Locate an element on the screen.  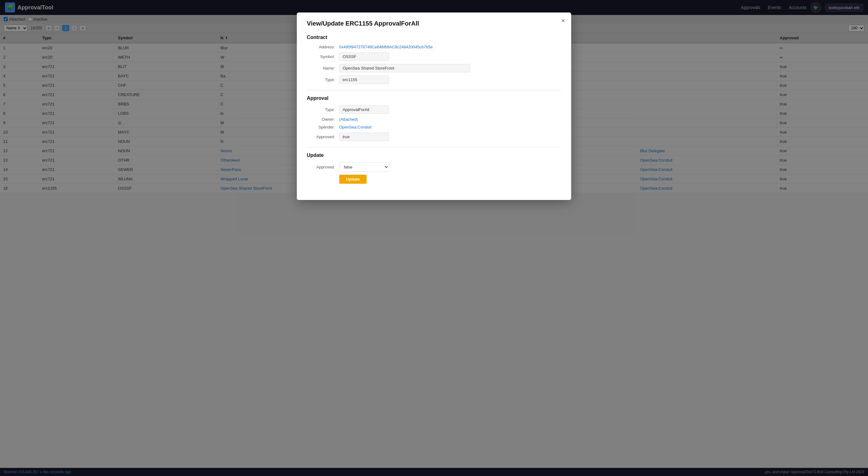
modal-title: View/Update ERC1155 ApprovalForAll is located at coordinates (434, 24).